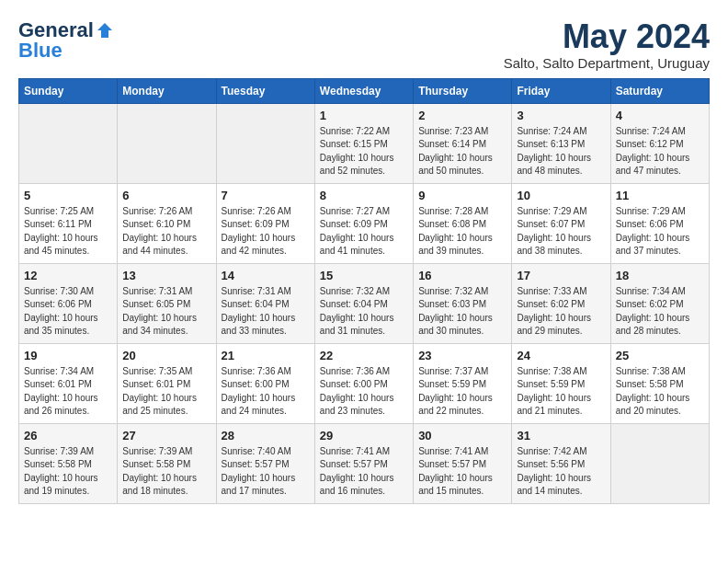 The height and width of the screenshot is (563, 728). Describe the element at coordinates (660, 304) in the screenshot. I see `calendar-cell: 18Sunrise: 7:34 AMSunset: 6:02 PMDayligh…` at that location.